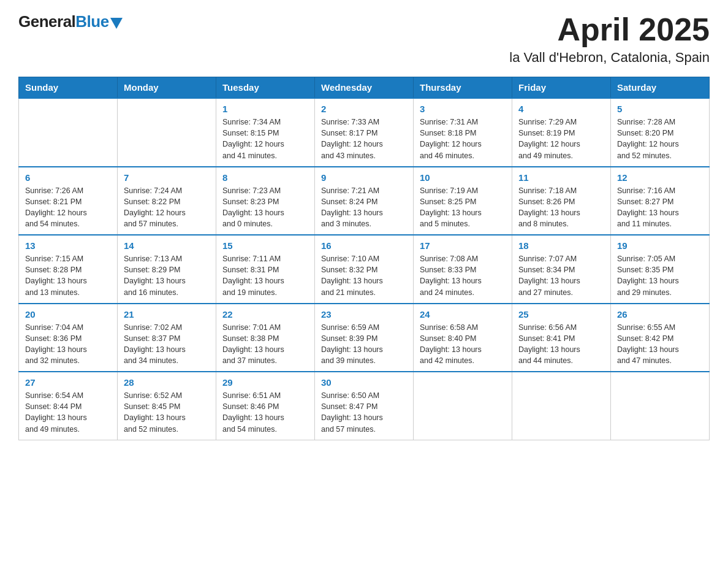 The width and height of the screenshot is (728, 563). Describe the element at coordinates (69, 406) in the screenshot. I see `calendar-cell: 27Sunrise: 6:54 AMSunset: 8:44 PMDayligh…` at that location.